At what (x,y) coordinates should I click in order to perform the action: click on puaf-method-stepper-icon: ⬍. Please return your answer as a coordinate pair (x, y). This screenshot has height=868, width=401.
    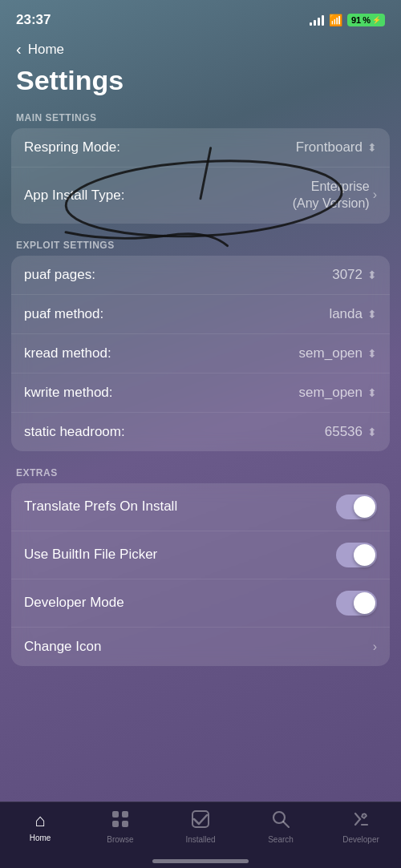
    Looking at the image, I should click on (372, 314).